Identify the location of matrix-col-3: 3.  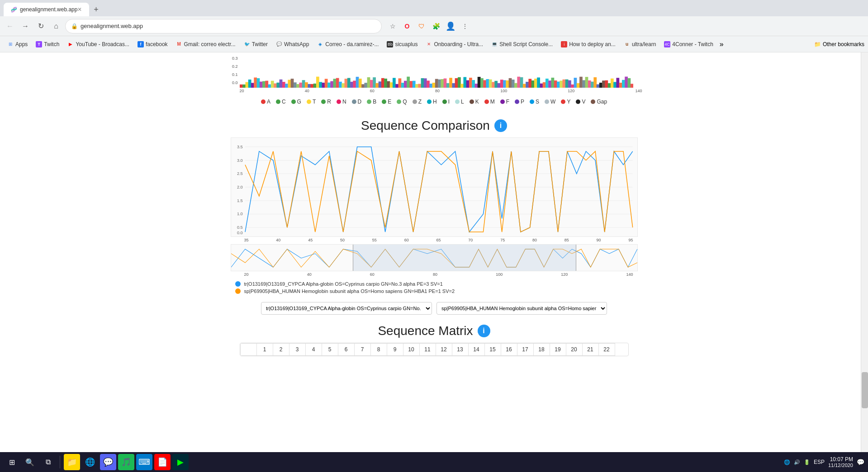
(297, 350).